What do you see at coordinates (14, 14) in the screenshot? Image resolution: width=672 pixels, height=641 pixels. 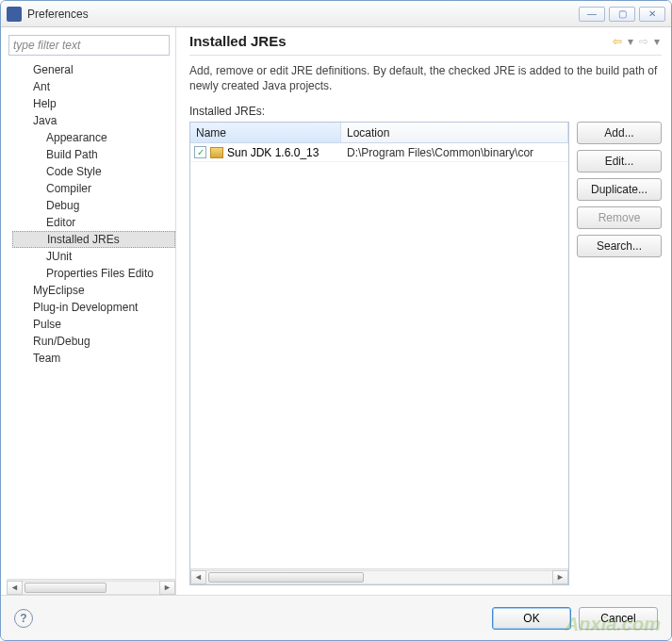 I see `app-icon` at bounding box center [14, 14].